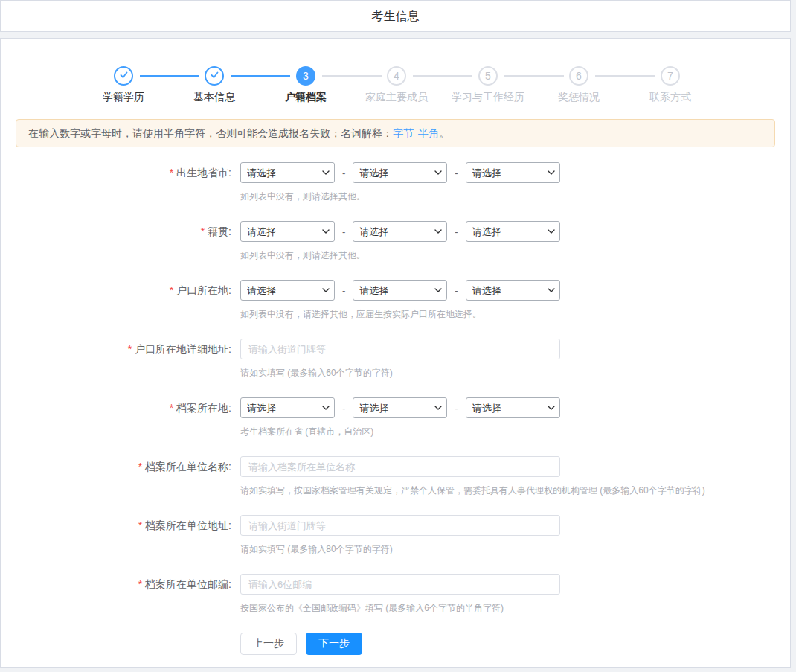  What do you see at coordinates (400, 408) in the screenshot?
I see `archive-city-select: 请选择` at bounding box center [400, 408].